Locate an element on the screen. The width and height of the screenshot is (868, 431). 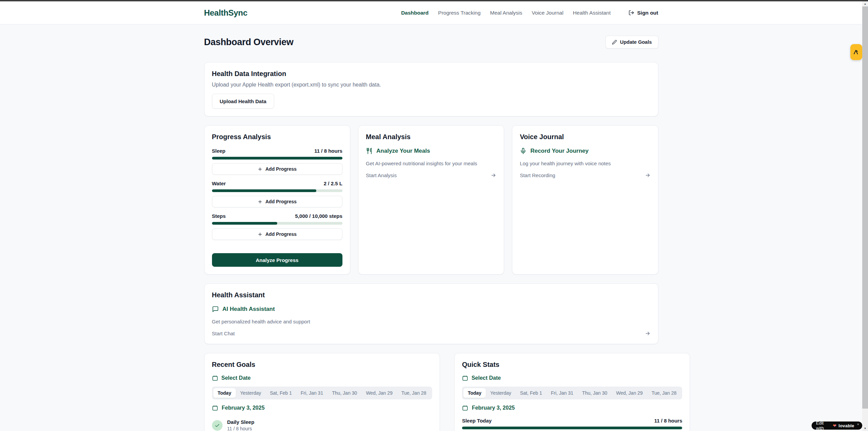
record-your-journey-link: Record Your Journey is located at coordinates (585, 151).